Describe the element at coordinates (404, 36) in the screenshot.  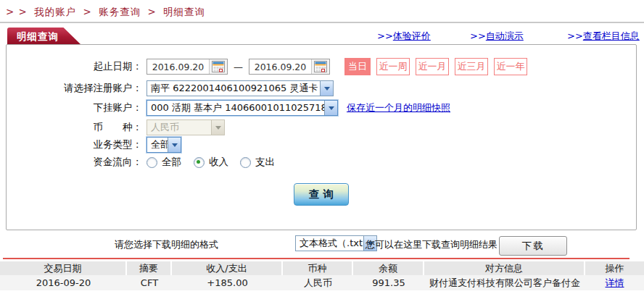
I see `link-experience-rating: >>体验评价` at that location.